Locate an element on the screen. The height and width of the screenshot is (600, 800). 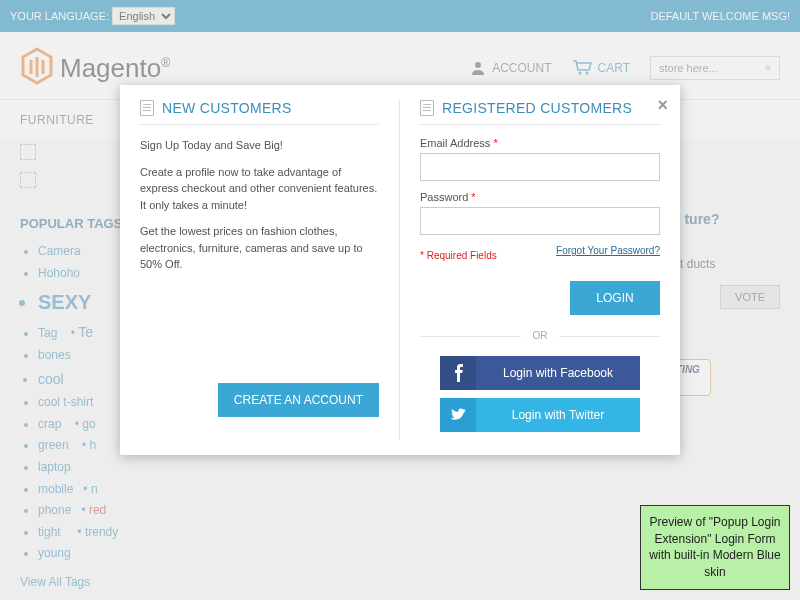
login-twitter-button: Login with Twitter is located at coordinates (540, 415).